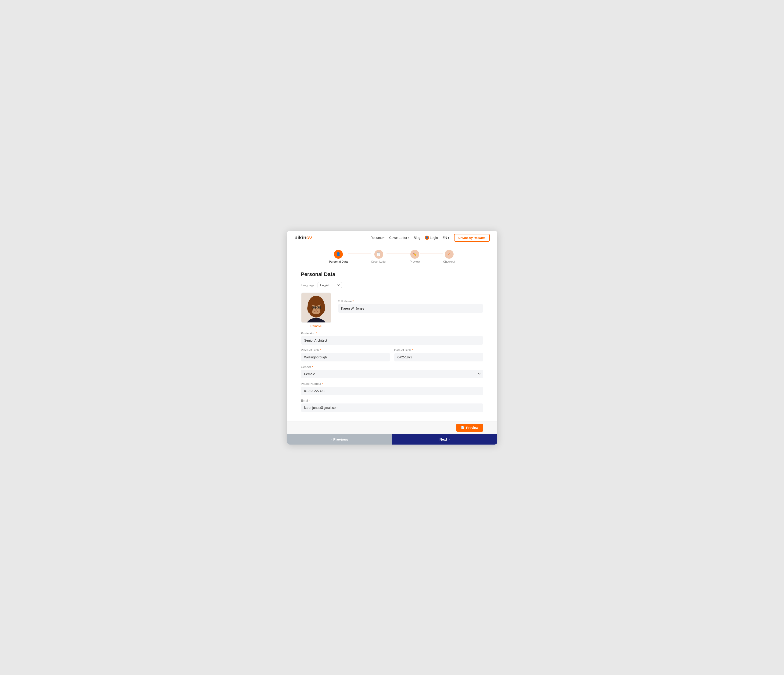 The image size is (784, 675). I want to click on phone-group: Phone Number *, so click(392, 389).